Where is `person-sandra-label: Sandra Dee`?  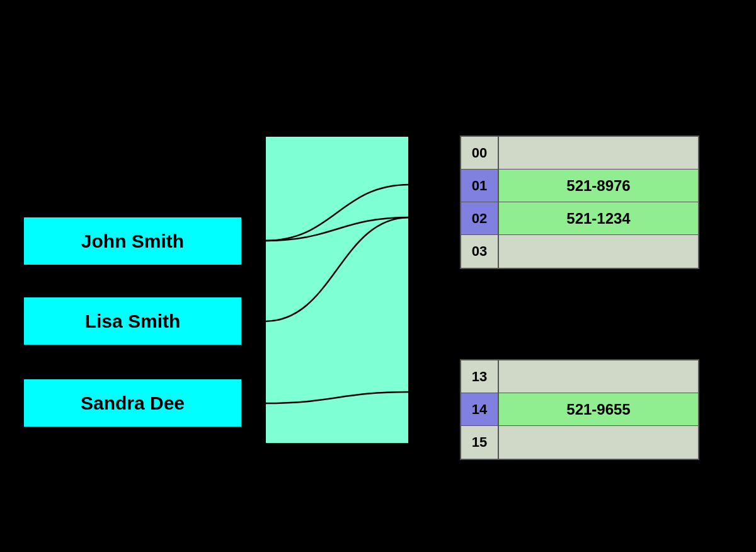
person-sandra-label: Sandra Dee is located at coordinates (132, 403).